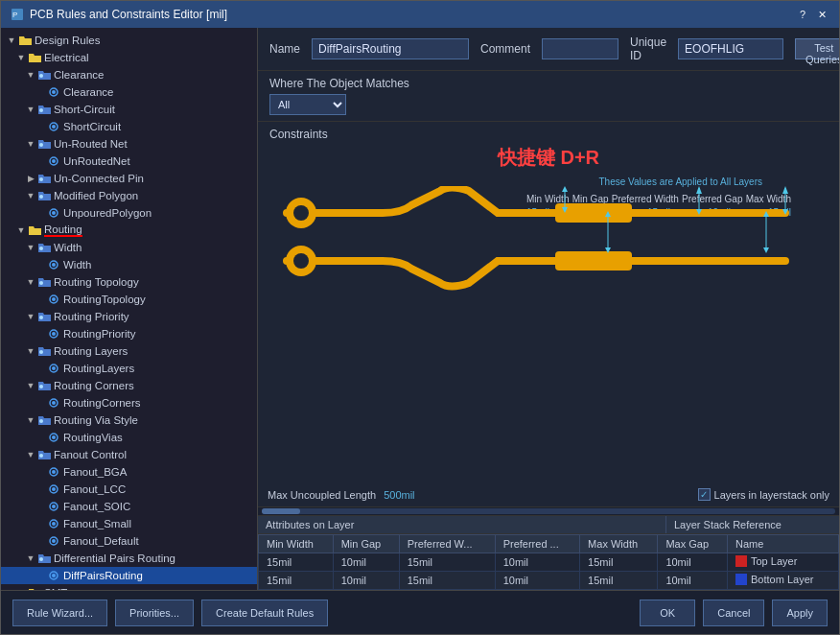  What do you see at coordinates (31, 386) in the screenshot?
I see `expand-icon-20: ▼` at bounding box center [31, 386].